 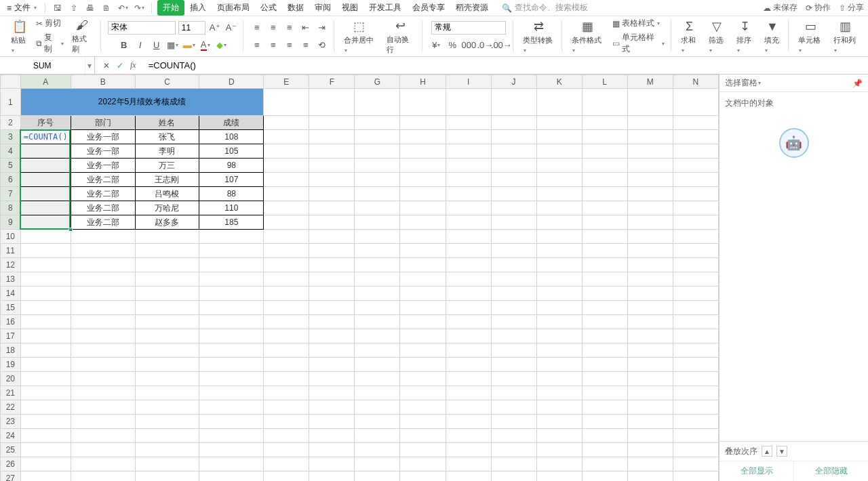 What do you see at coordinates (845, 37) in the screenshot?
I see `rowscols-button: ▥行和列▾` at bounding box center [845, 37].